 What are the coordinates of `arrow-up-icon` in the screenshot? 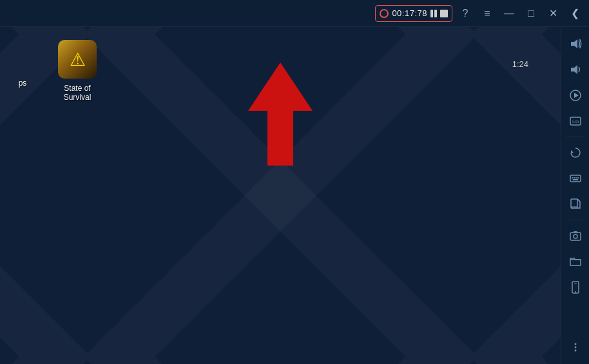 It's located at (280, 114).